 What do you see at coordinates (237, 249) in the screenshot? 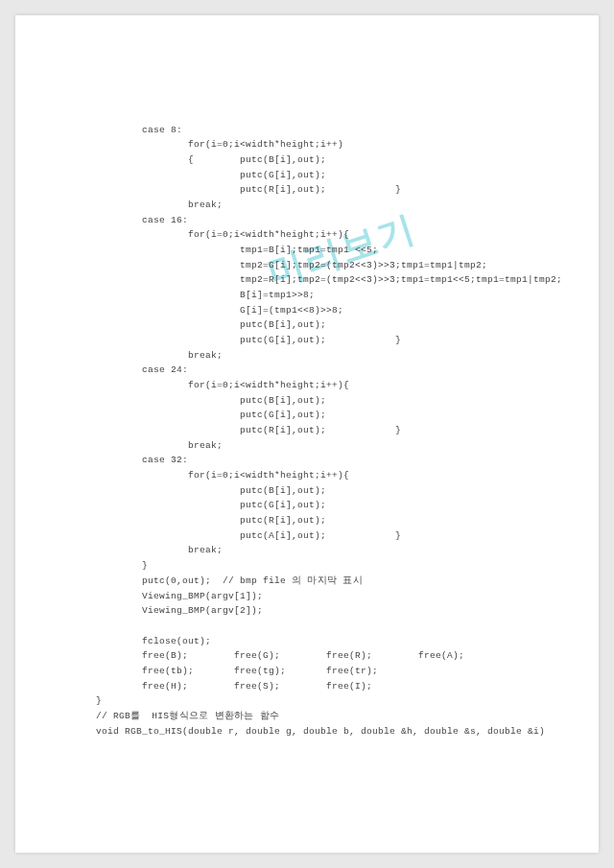
I see `code-line: tmp1=B[i];tmp1=tmp1 <<5;` at bounding box center [237, 249].